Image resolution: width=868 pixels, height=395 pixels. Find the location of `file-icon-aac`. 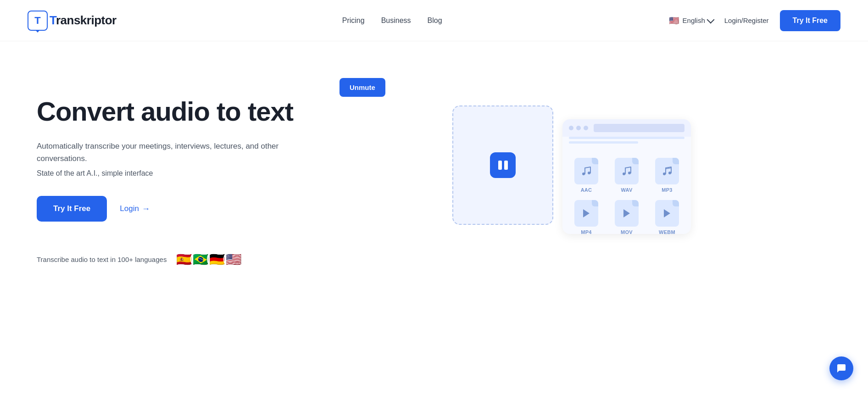

file-icon-aac is located at coordinates (586, 171).